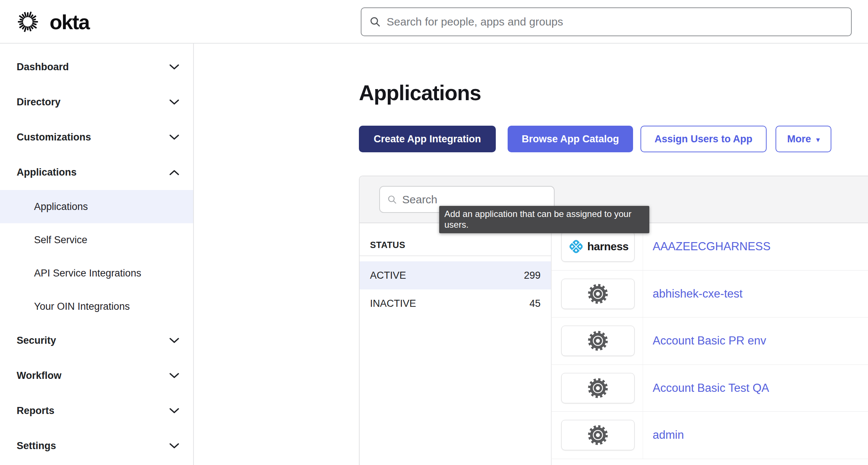 The height and width of the screenshot is (465, 868). What do you see at coordinates (97, 376) in the screenshot?
I see `sidebar-item-workflow: Workflow` at bounding box center [97, 376].